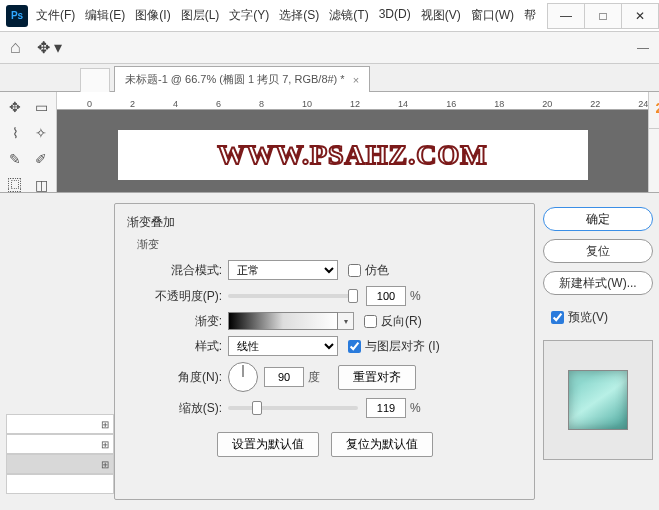 This screenshot has width=659, height=510. I want to click on document-page: WWW.PSAHZ.COM, so click(353, 155).